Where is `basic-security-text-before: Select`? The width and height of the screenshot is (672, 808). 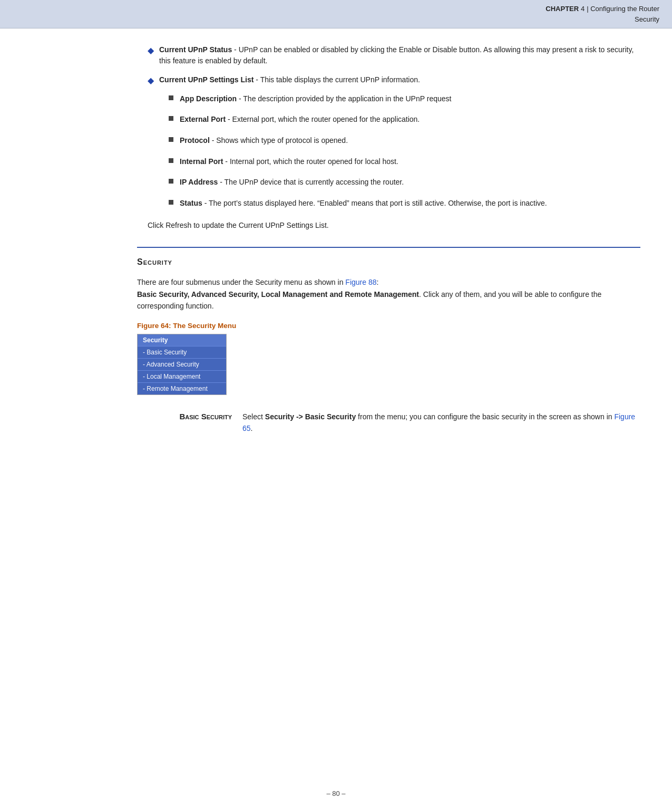 basic-security-text-before: Select is located at coordinates (254, 417).